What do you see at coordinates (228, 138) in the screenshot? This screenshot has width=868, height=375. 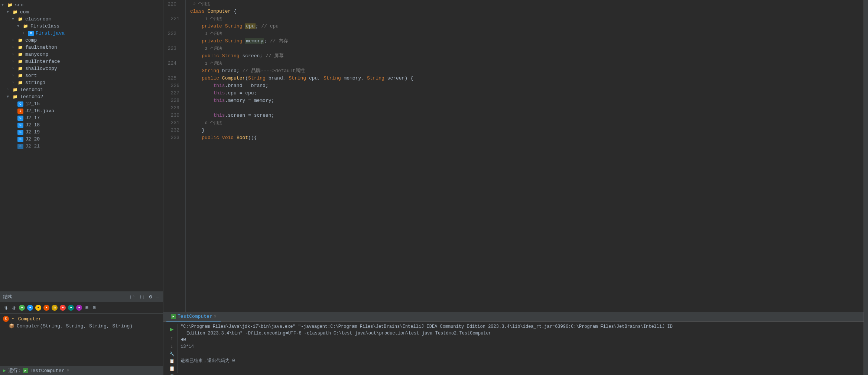 I see `kw-void: void` at bounding box center [228, 138].